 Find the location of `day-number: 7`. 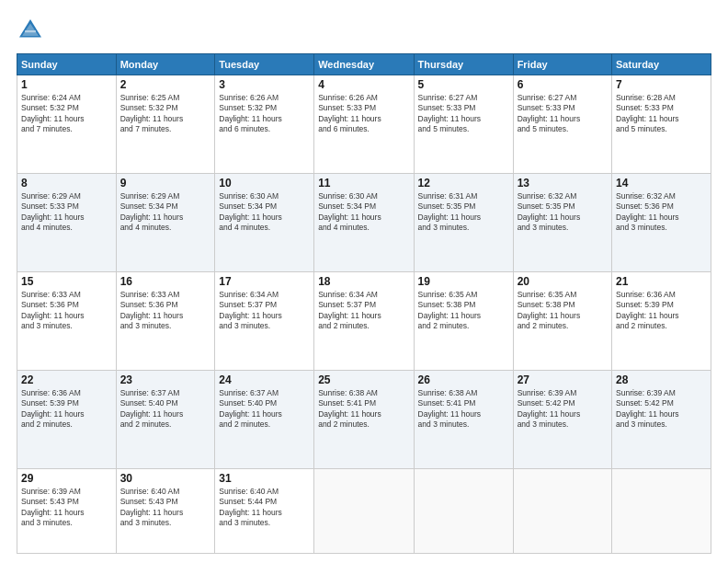

day-number: 7 is located at coordinates (662, 85).